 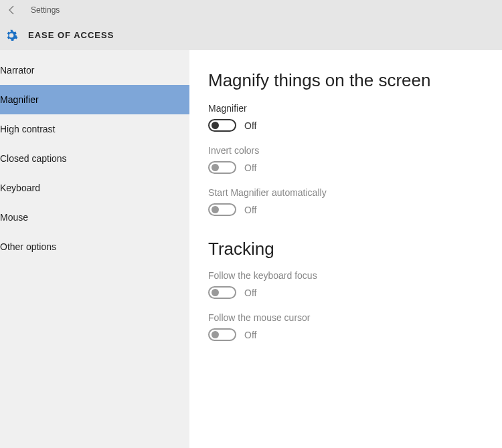 I want to click on sidebar-item-label: Closed captions, so click(x=33, y=158).